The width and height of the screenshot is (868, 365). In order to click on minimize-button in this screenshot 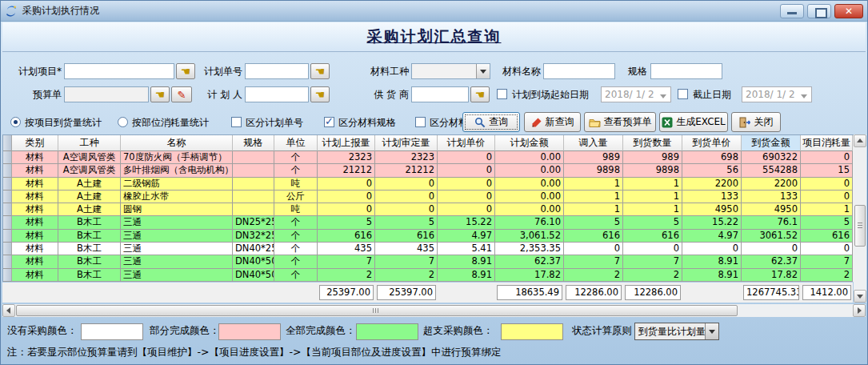, I will do `click(792, 11)`.